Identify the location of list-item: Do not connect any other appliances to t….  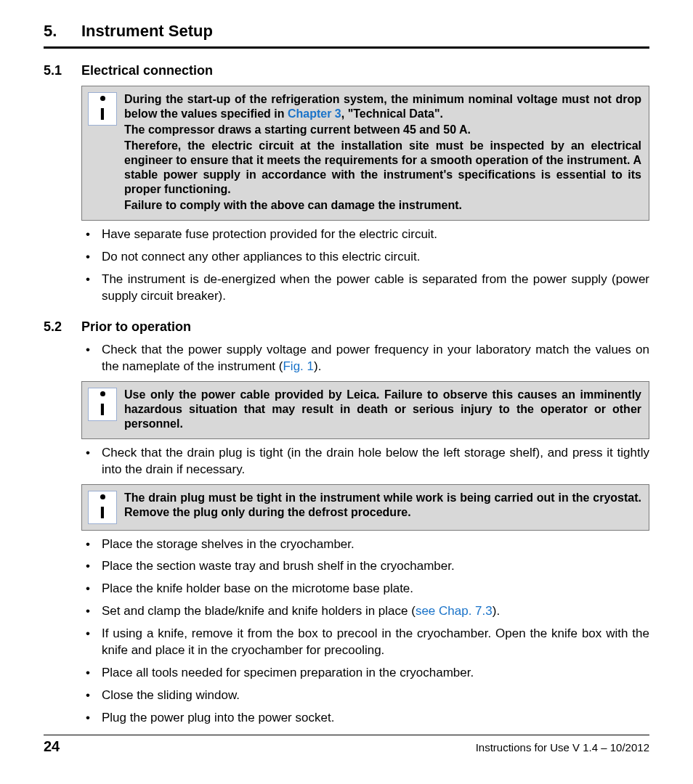
(365, 257).